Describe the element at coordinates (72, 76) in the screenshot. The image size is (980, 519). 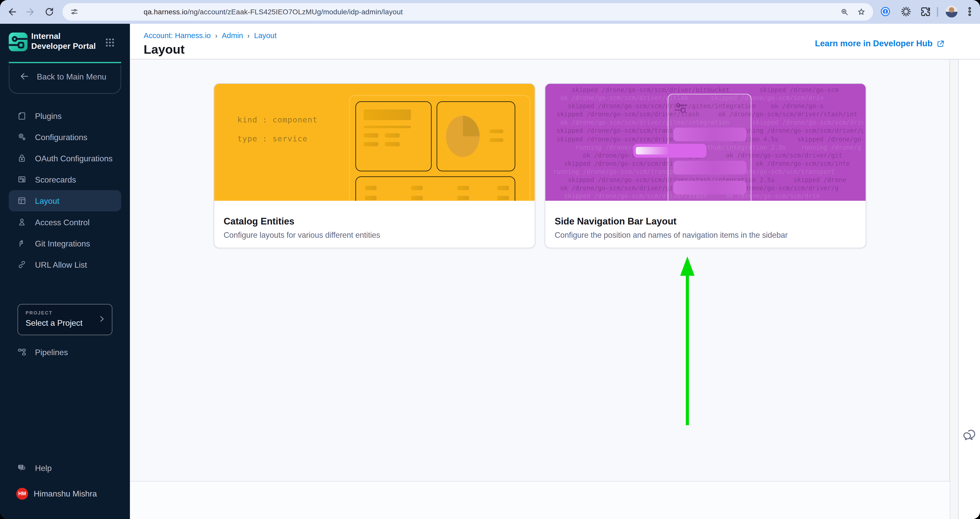
I see `back-label: Back to Main Menu` at that location.